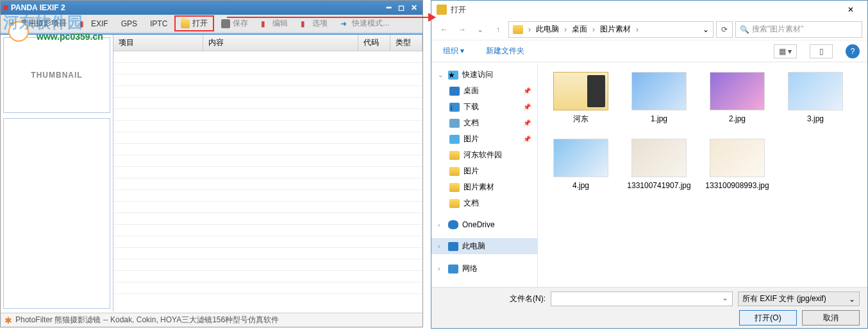 The height and width of the screenshot is (330, 868). What do you see at coordinates (724, 30) in the screenshot?
I see `refresh-button: ⟳` at bounding box center [724, 30].